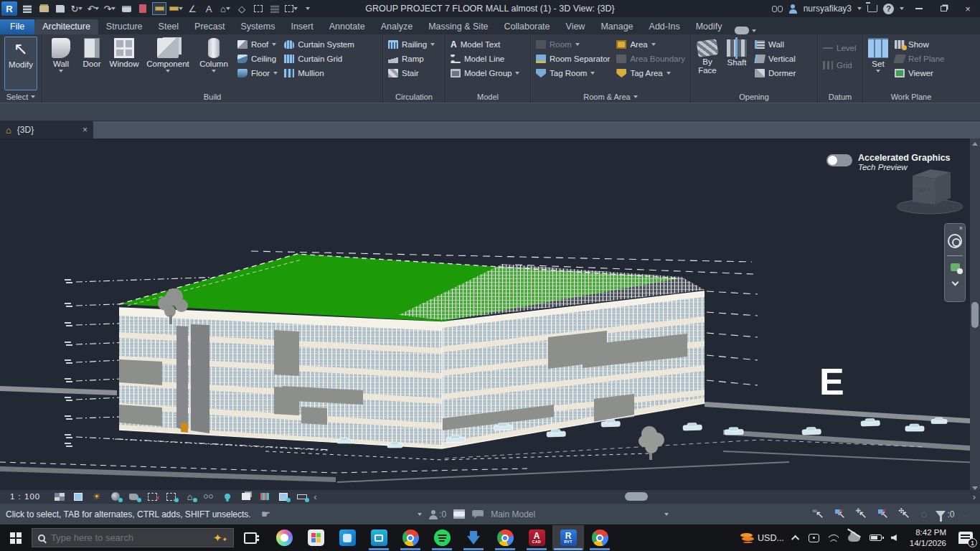 Image resolution: width=980 pixels, height=551 pixels. I want to click on window-button: Window, so click(124, 63).